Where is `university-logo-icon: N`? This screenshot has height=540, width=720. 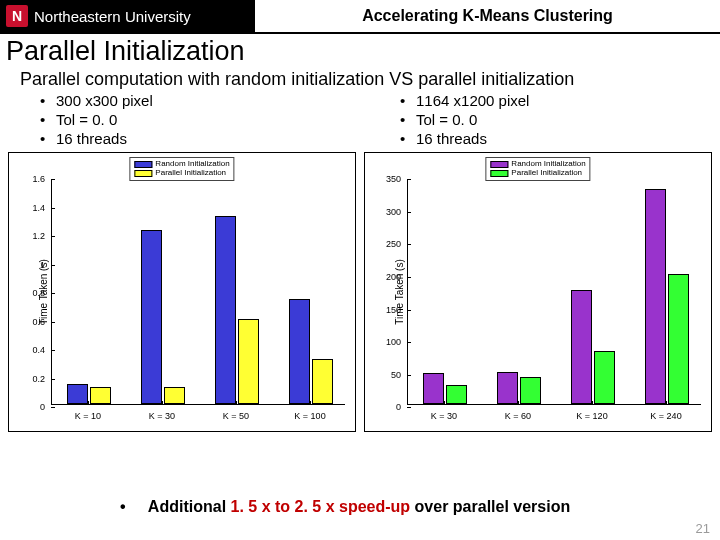 university-logo-icon: N is located at coordinates (17, 16).